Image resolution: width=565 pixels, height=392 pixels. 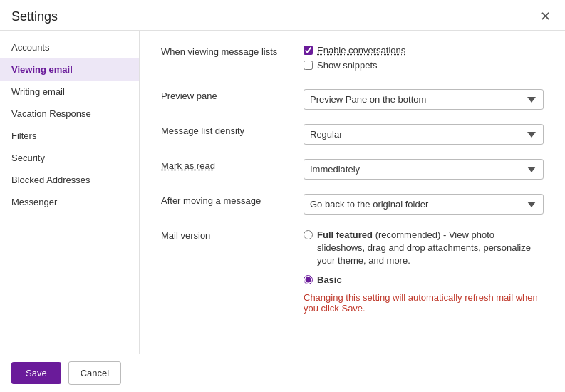 I want to click on cancel-button: Cancel, so click(x=95, y=373).